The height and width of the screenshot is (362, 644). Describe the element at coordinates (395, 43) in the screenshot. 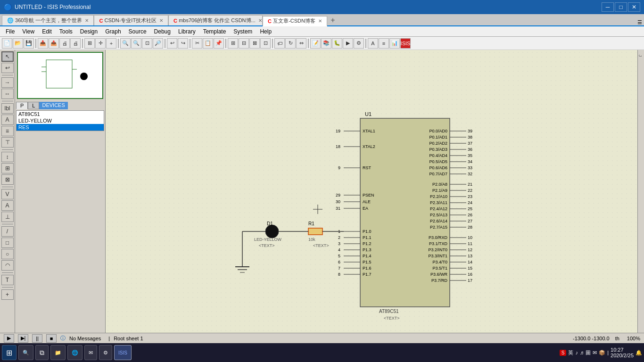

I see `bom-btn: 📊` at that location.